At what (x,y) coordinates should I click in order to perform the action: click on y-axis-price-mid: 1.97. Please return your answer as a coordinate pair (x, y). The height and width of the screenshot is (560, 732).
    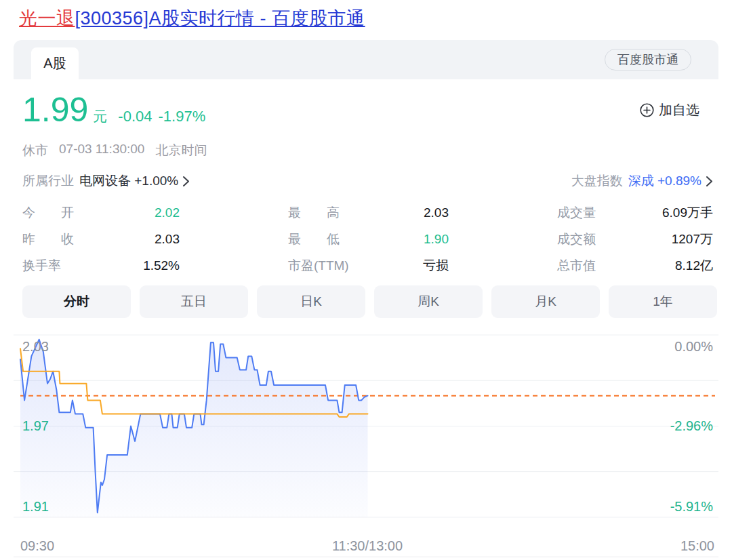
    Looking at the image, I should click on (35, 426).